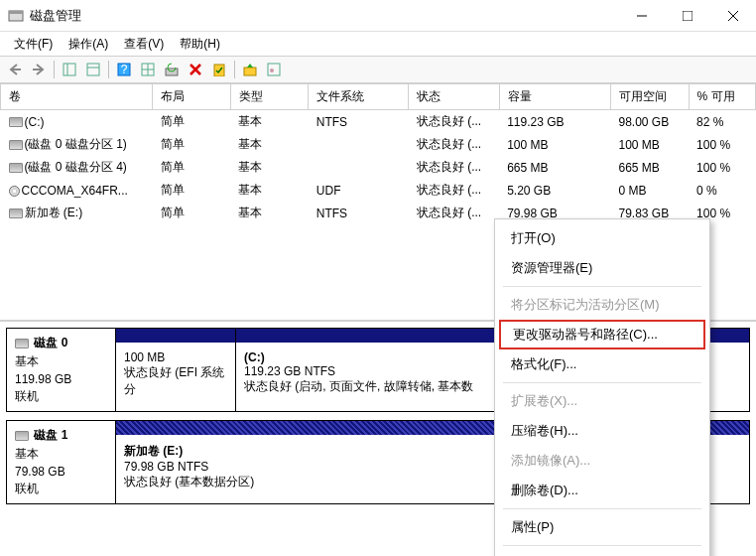 The height and width of the screenshot is (556, 756). Describe the element at coordinates (733, 16) in the screenshot. I see `close-button` at that location.